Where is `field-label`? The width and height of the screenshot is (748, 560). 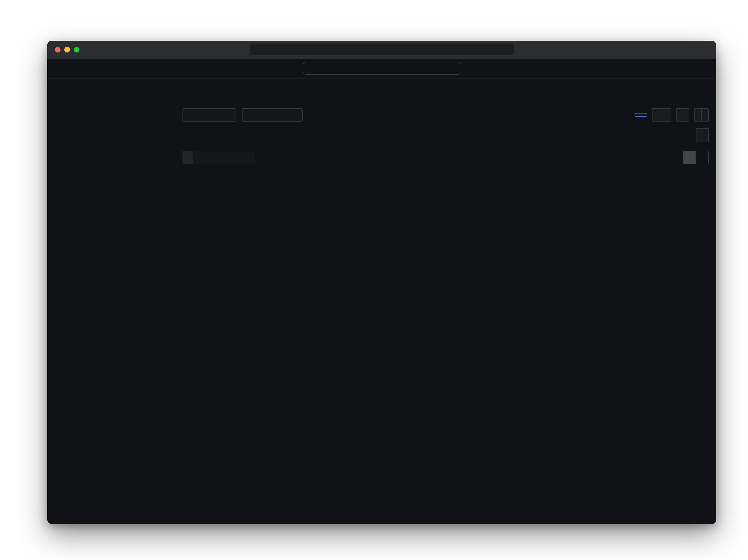 field-label is located at coordinates (188, 158).